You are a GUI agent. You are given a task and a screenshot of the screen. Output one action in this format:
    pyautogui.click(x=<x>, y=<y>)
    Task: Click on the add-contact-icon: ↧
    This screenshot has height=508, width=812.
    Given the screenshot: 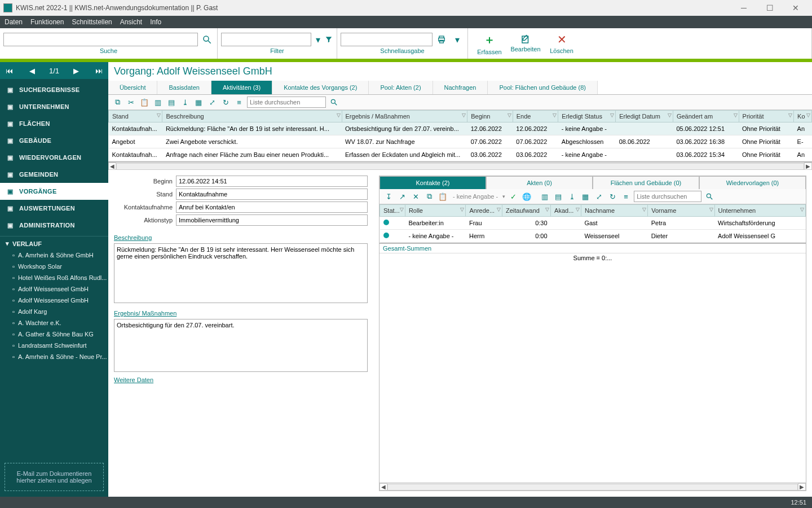 What is the action you would take?
    pyautogui.click(x=389, y=196)
    